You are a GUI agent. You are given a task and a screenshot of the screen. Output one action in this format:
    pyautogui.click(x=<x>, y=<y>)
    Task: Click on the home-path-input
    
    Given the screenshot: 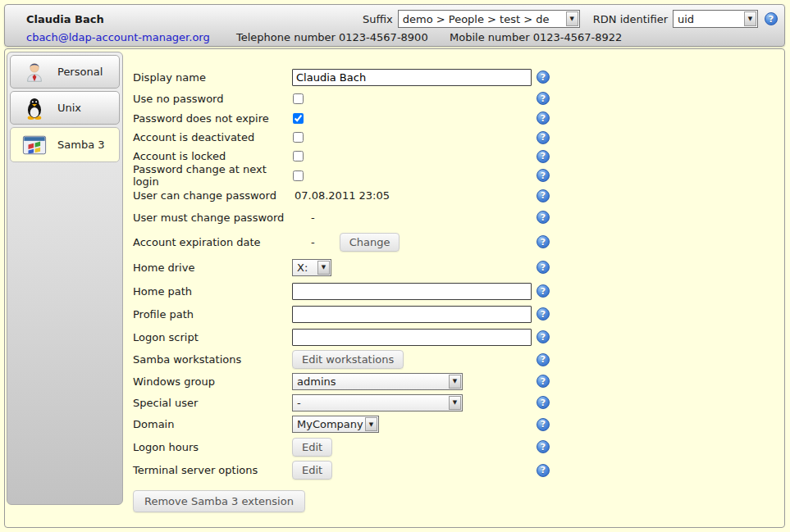 What is the action you would take?
    pyautogui.click(x=412, y=292)
    